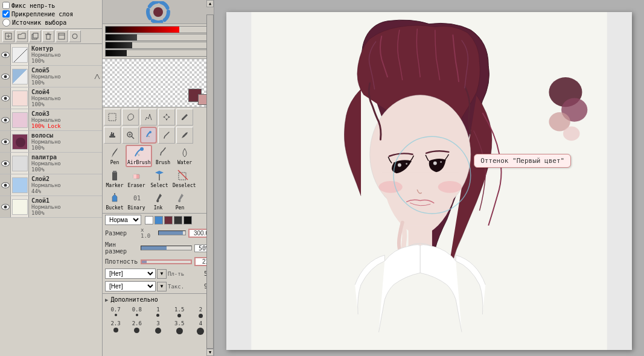 This screenshot has height=356, width=644. Describe the element at coordinates (8, 36) in the screenshot. I see `new-layer-button` at that location.